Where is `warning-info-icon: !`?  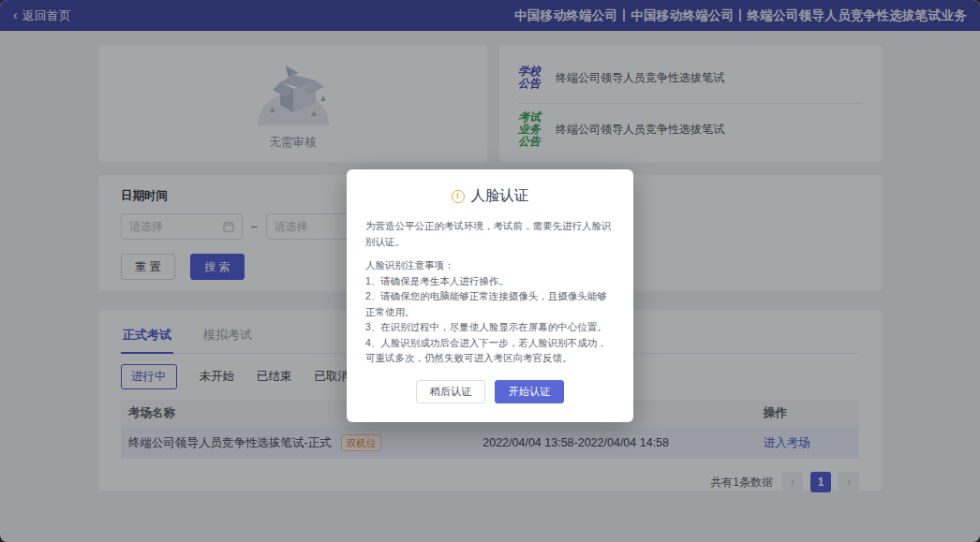
warning-info-icon: ! is located at coordinates (458, 197).